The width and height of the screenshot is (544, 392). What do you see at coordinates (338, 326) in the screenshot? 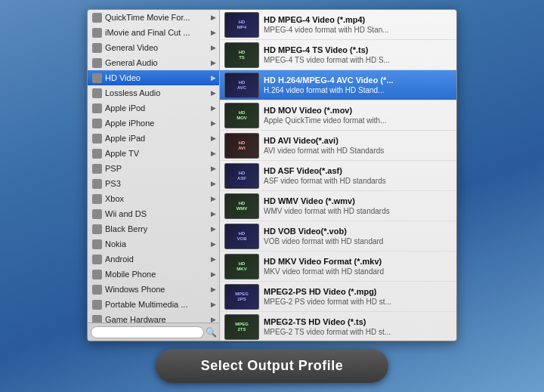
I see `profile-item: MPEG 2TSMPEG2-TS HD Video (*.ts)MPEG-2 T…` at bounding box center [338, 326].